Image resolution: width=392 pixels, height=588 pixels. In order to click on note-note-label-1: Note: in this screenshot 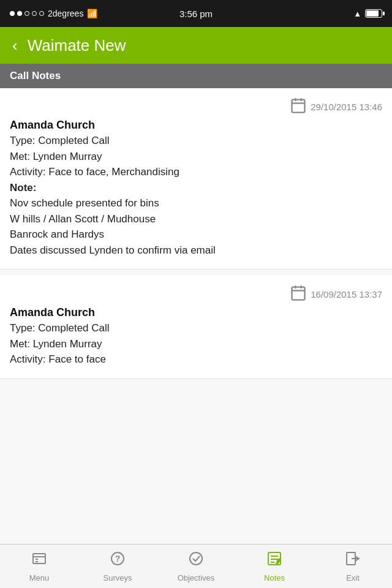, I will do `click(196, 188)`.